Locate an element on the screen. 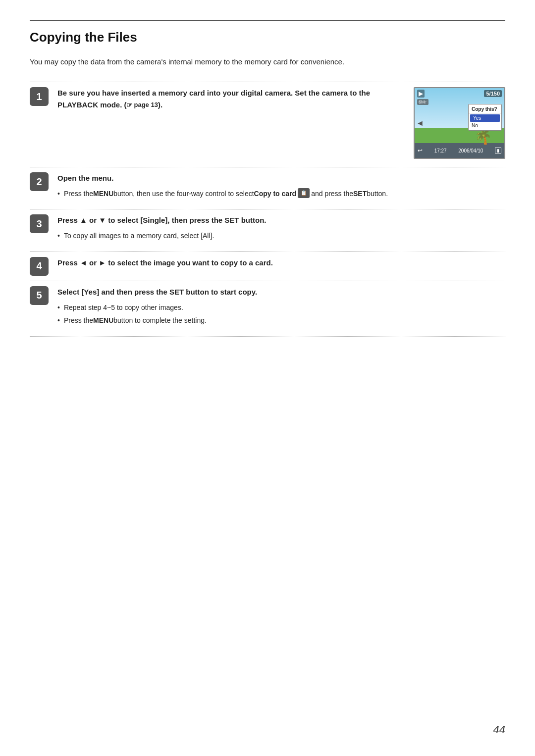  step-2-content: Open the menu. Press the MENU button, th… is located at coordinates (281, 188).